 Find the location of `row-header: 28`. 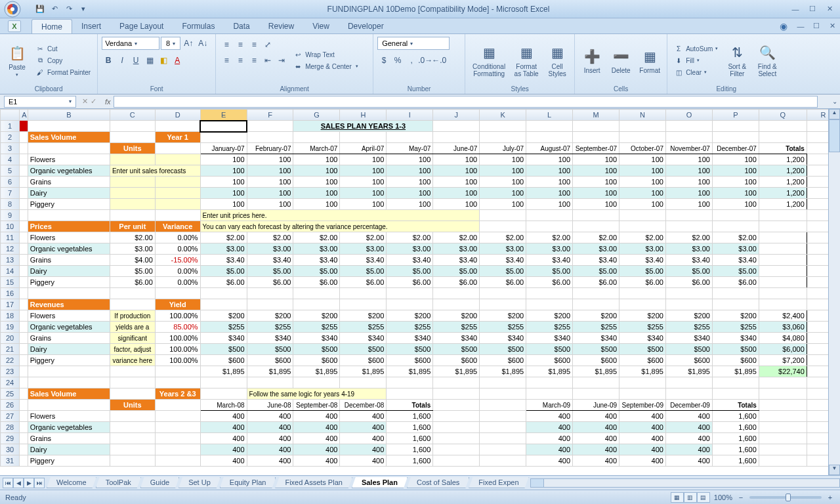

row-header: 28 is located at coordinates (10, 428).